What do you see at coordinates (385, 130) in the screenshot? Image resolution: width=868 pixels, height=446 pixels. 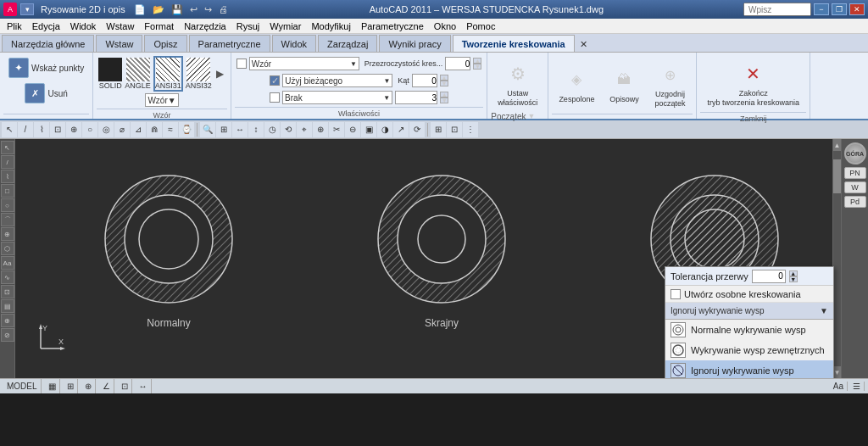 I see `tool-24: ◑` at bounding box center [385, 130].